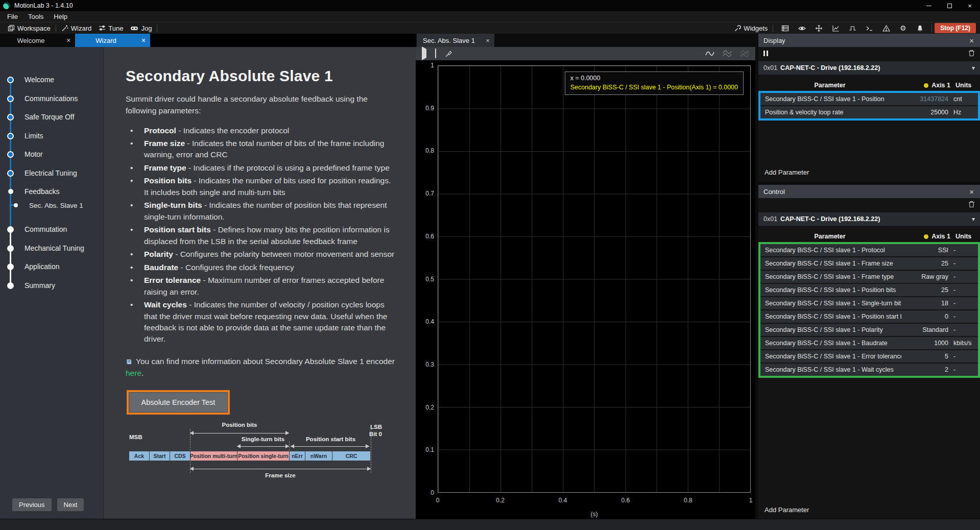 This screenshot has height=530, width=980. What do you see at coordinates (766, 53) in the screenshot?
I see `pause-button` at bounding box center [766, 53].